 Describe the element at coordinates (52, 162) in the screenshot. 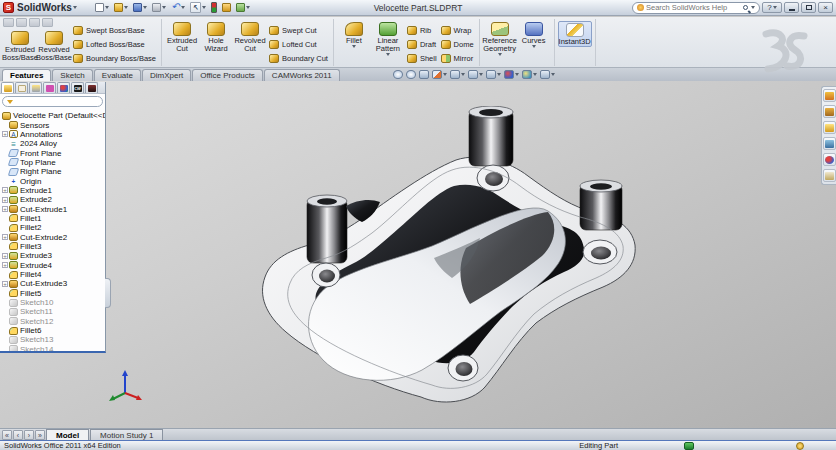

I see `tree-item-top-plane: Top Plane` at that location.